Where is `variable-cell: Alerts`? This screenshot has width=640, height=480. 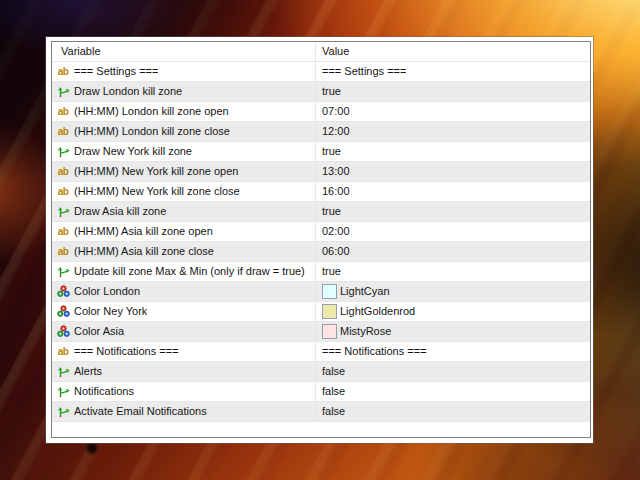
variable-cell: Alerts is located at coordinates (184, 372).